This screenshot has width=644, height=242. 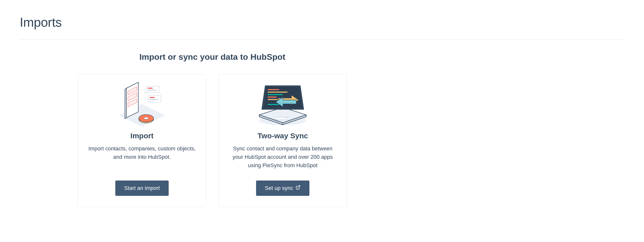 I want to click on start-import-button: Start an import, so click(x=142, y=188).